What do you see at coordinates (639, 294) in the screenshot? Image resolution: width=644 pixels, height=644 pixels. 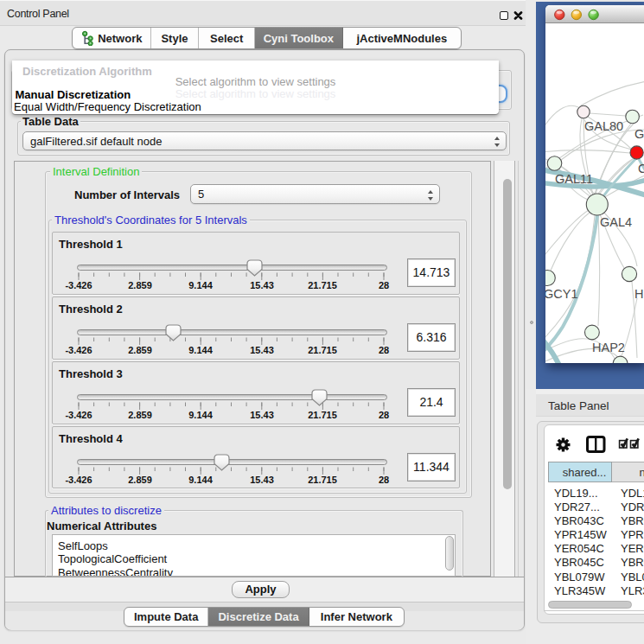 I see `svg-text: H` at bounding box center [639, 294].